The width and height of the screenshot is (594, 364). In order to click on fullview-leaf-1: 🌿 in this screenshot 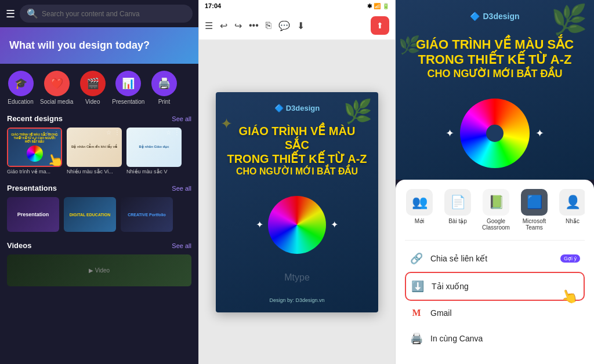, I will do `click(569, 20)`.